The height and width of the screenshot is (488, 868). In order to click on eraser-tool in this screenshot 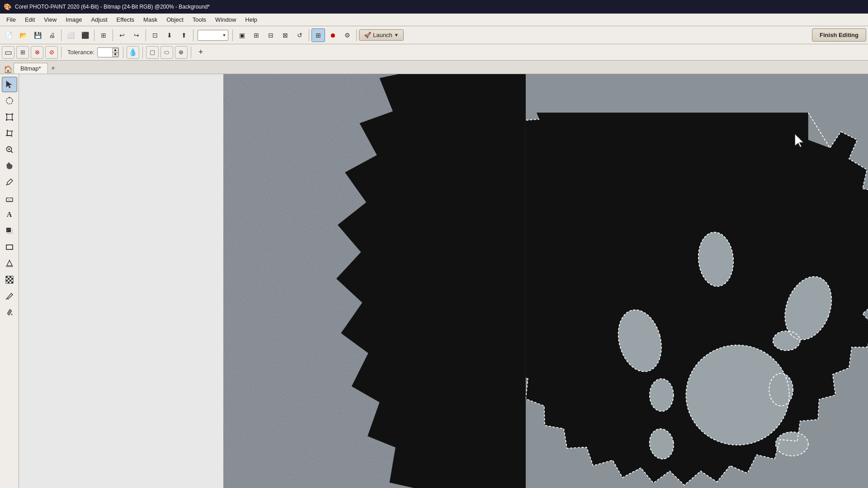, I will do `click(9, 198)`.